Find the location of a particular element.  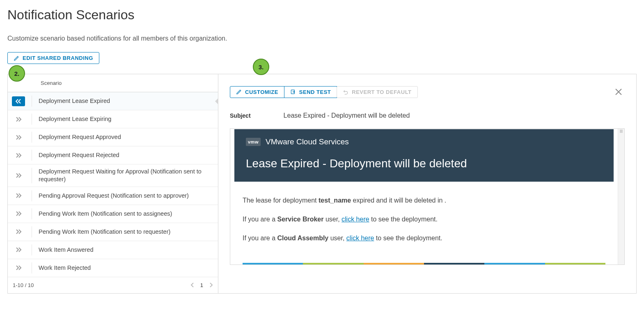

edit-branding-label: EDIT SHARED BRANDING is located at coordinates (58, 58).